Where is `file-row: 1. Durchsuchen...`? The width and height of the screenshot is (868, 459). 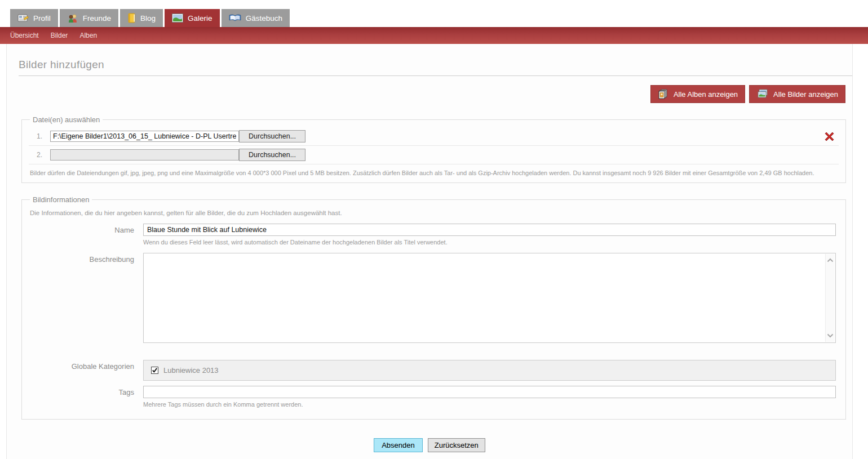 file-row: 1. Durchsuchen... is located at coordinates (434, 136).